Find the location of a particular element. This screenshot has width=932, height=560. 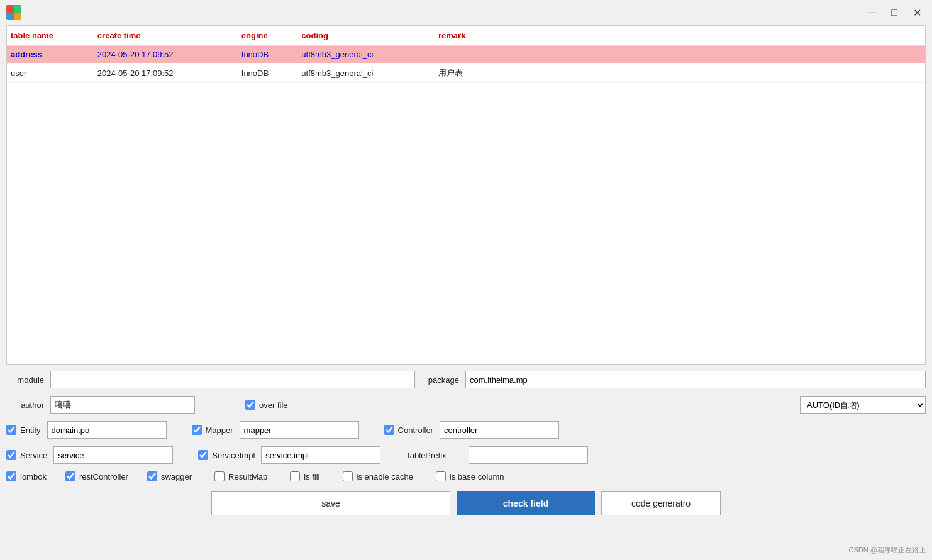

col-tablename: table name is located at coordinates (50, 36).